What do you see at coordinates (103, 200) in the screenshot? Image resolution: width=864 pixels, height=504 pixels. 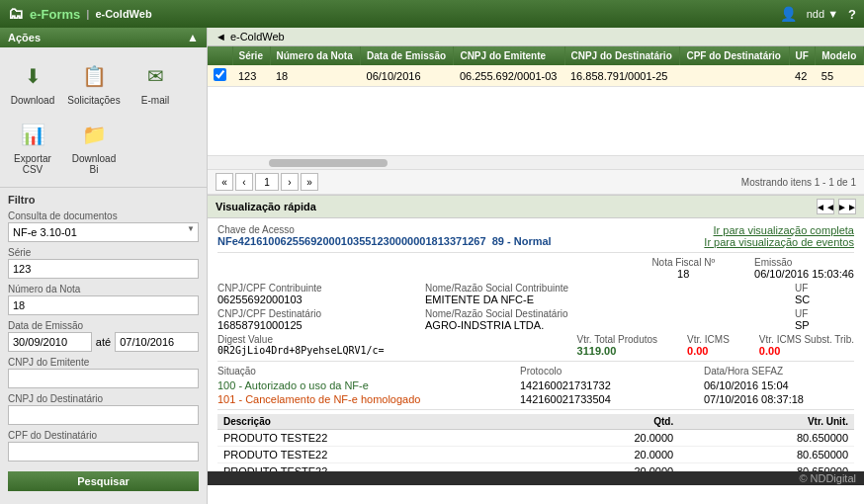 I see `filter-title: Filtro` at bounding box center [103, 200].